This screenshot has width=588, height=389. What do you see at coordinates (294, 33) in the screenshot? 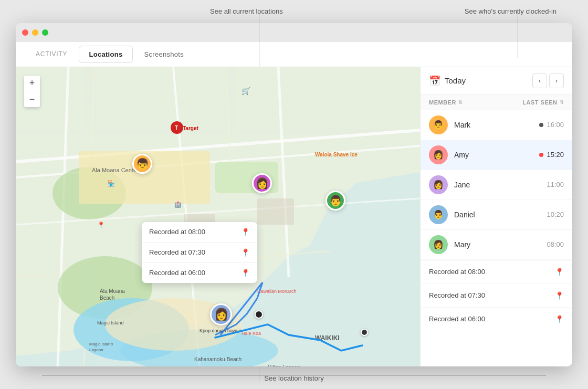
I see `titlebar` at bounding box center [294, 33].